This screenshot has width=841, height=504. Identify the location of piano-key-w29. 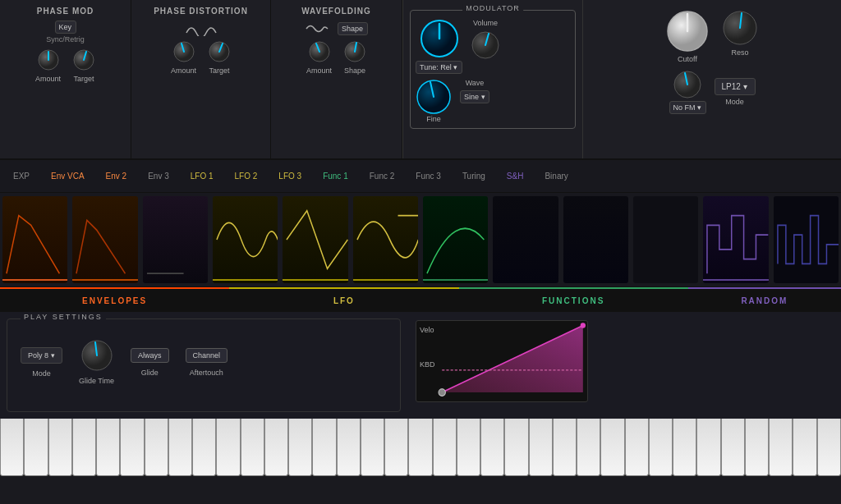
(685, 447).